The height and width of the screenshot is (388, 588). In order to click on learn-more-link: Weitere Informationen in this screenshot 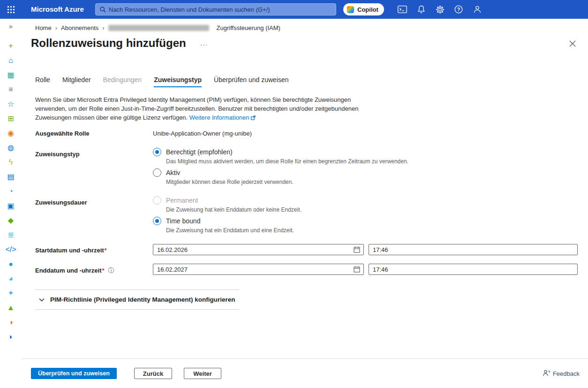, I will do `click(222, 117)`.